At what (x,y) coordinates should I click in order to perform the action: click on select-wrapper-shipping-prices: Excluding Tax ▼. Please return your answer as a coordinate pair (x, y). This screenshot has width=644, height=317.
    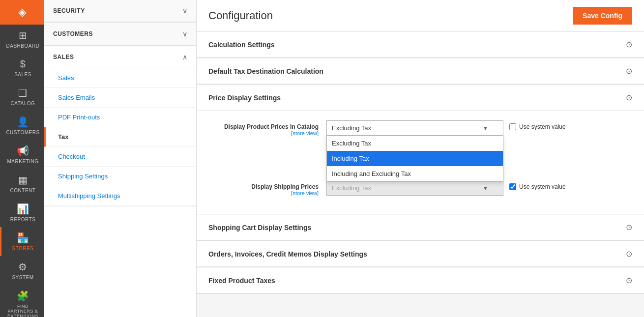
    Looking at the image, I should click on (415, 188).